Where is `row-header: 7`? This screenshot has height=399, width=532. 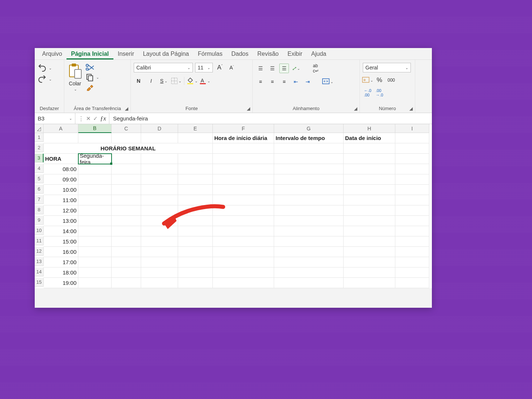 row-header: 7 is located at coordinates (39, 200).